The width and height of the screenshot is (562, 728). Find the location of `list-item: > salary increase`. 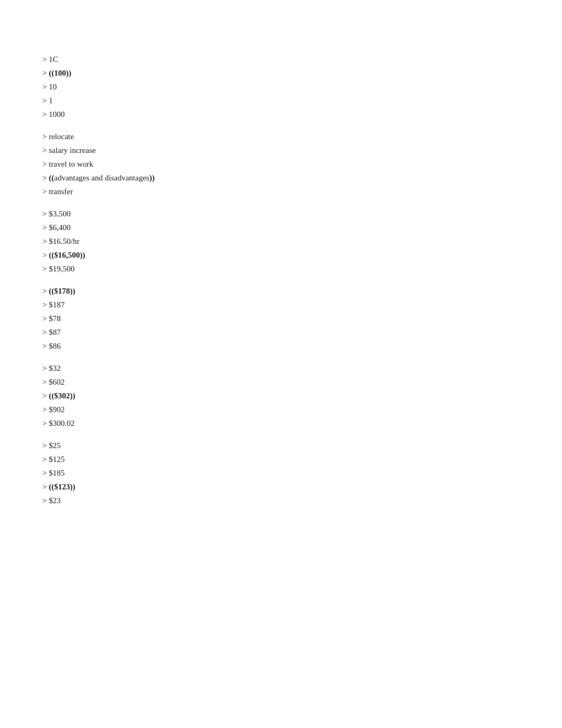

list-item: > salary increase is located at coordinates (201, 150).